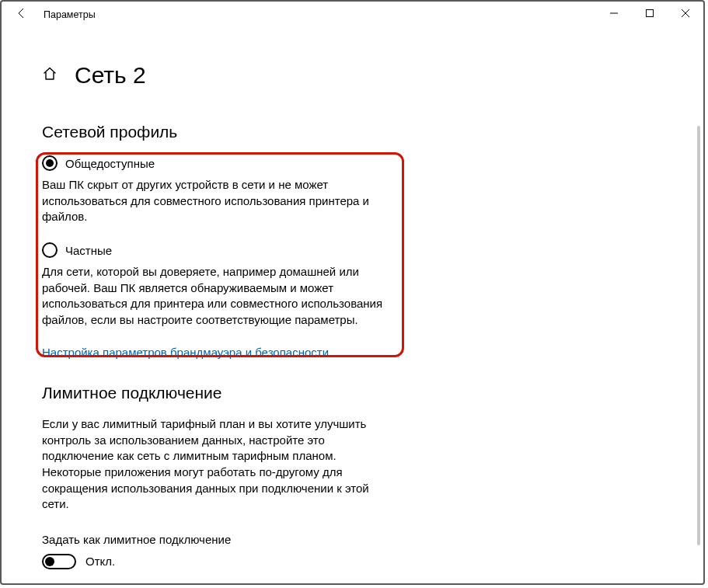  I want to click on page-header: Сеть 2, so click(361, 75).